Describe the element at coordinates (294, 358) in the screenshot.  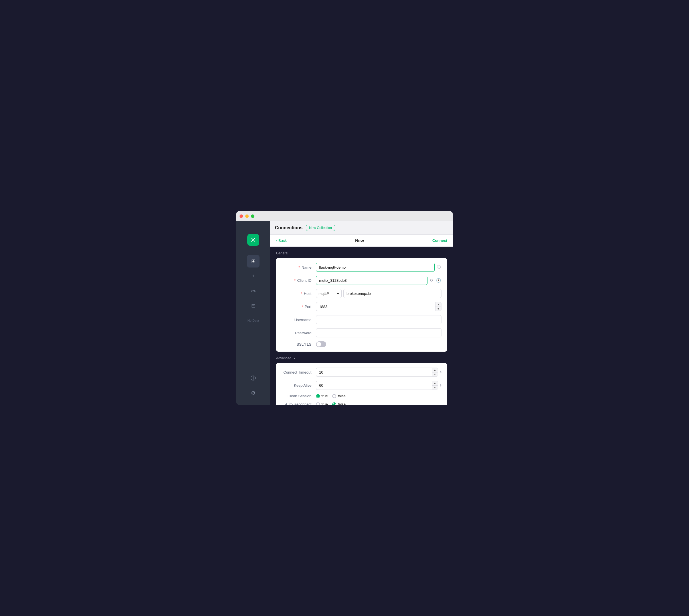
I see `advanced-collapse-icon: ▲` at that location.